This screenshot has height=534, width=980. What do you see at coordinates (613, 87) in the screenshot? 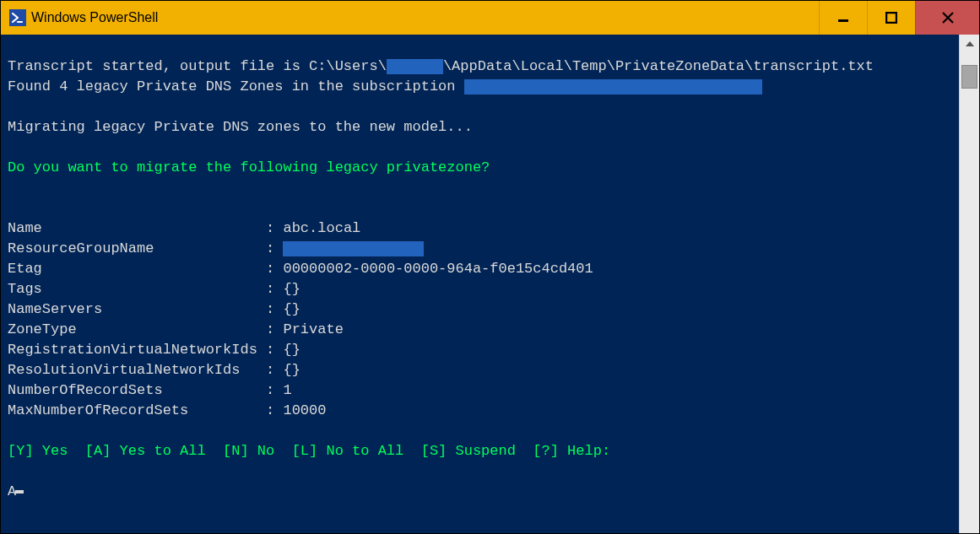
I see `redacted-subscription` at bounding box center [613, 87].